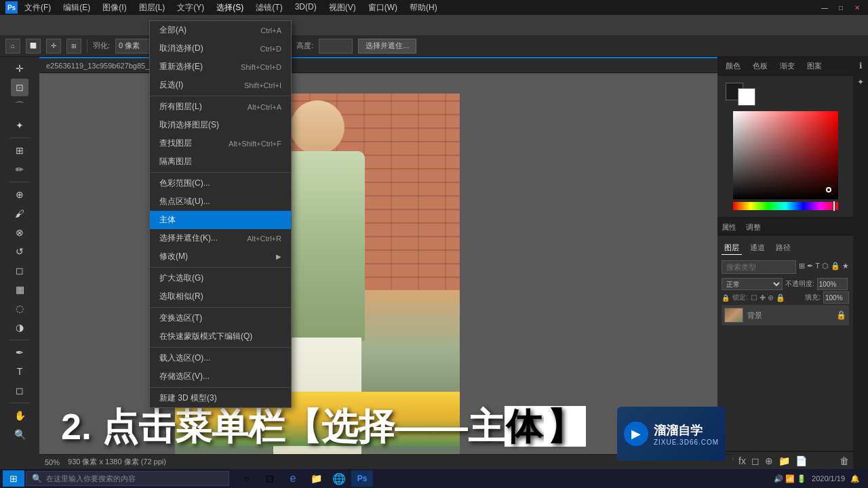 This screenshot has height=488, width=868. Describe the element at coordinates (220, 377) in the screenshot. I see `menu-item-save-selection: 存储选区(V)...` at that location.